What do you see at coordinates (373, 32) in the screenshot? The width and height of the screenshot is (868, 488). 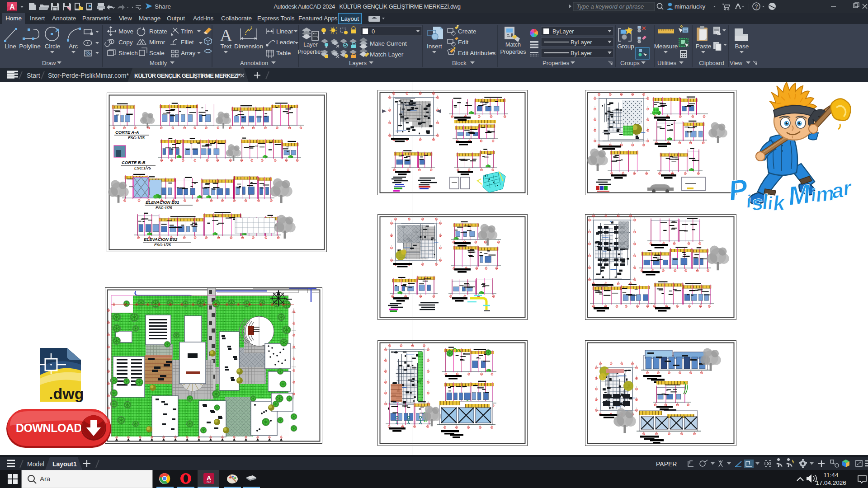 I see `svg-text: 0` at bounding box center [373, 32].